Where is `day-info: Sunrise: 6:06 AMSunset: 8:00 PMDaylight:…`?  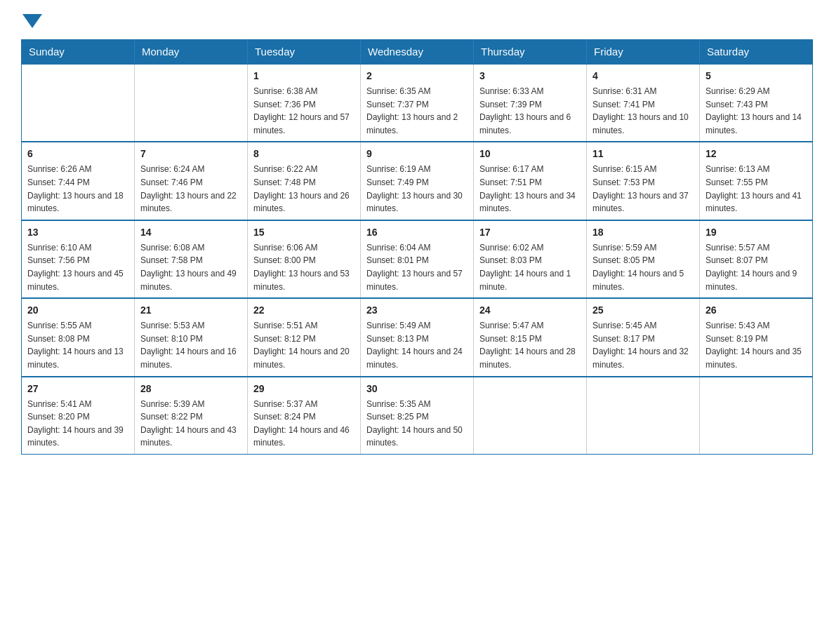
day-info: Sunrise: 6:06 AMSunset: 8:00 PMDaylight:… is located at coordinates (304, 267).